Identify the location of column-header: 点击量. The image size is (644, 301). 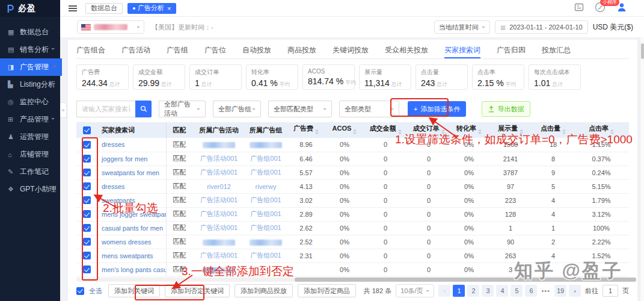
(553, 130).